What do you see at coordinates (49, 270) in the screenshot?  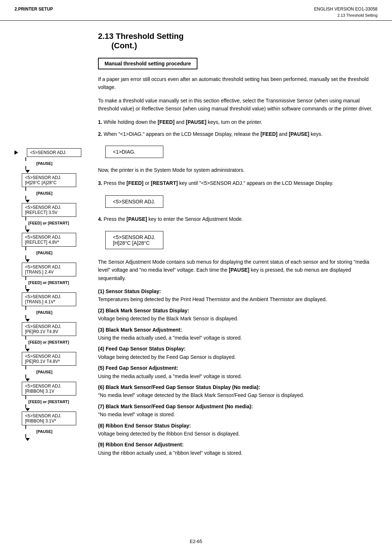 I see `flow-box-5: <5>SENSOR ADJ.[TRANS.] 2.4V` at bounding box center [49, 270].